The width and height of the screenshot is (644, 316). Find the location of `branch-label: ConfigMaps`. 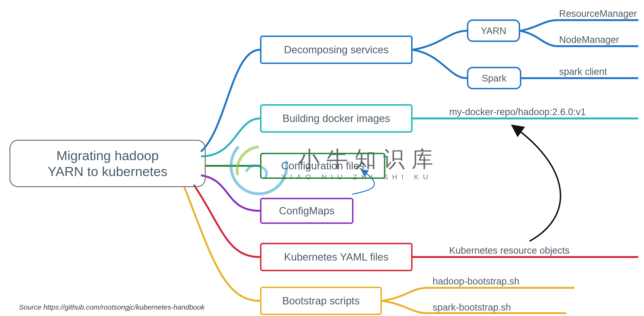

branch-label: ConfigMaps is located at coordinates (307, 211).